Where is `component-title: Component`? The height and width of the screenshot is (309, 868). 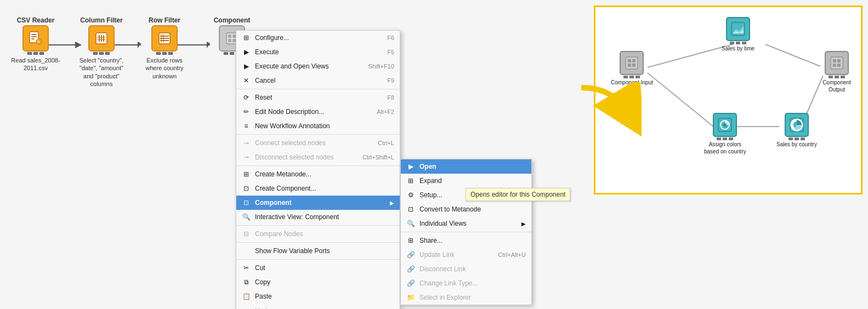
component-title: Component is located at coordinates (232, 20).